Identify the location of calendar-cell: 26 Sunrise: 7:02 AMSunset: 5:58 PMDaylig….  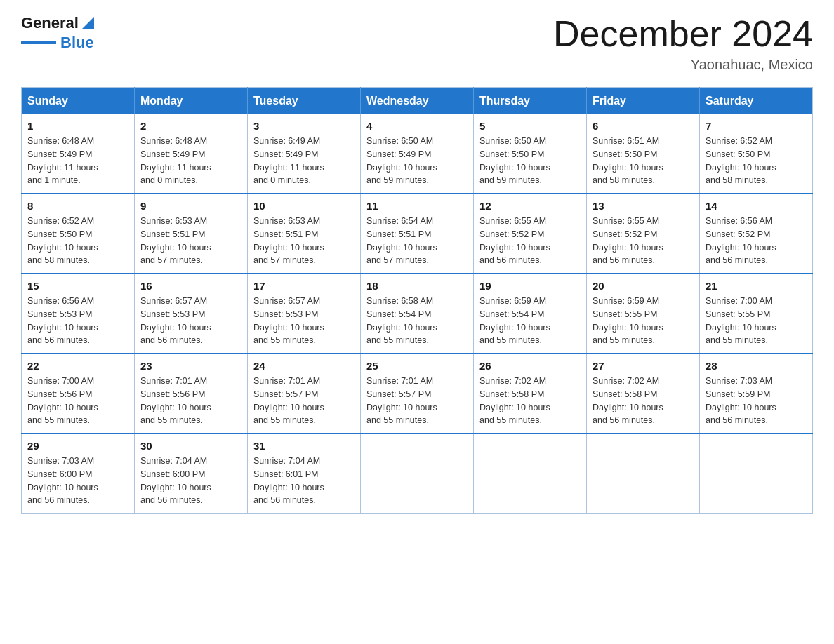
(531, 394).